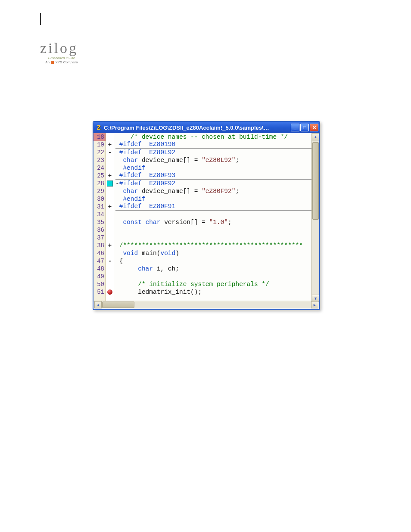 The image size is (411, 532). What do you see at coordinates (118, 305) in the screenshot?
I see `horizontal-scroll-thumb` at bounding box center [118, 305].